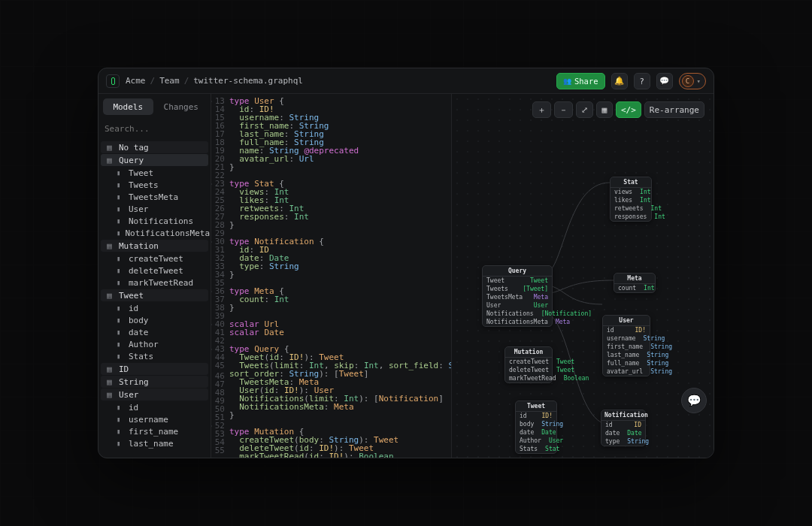 Image resolution: width=812 pixels, height=526 pixels. What do you see at coordinates (629, 110) in the screenshot?
I see `code-view-toggle: </>` at bounding box center [629, 110].